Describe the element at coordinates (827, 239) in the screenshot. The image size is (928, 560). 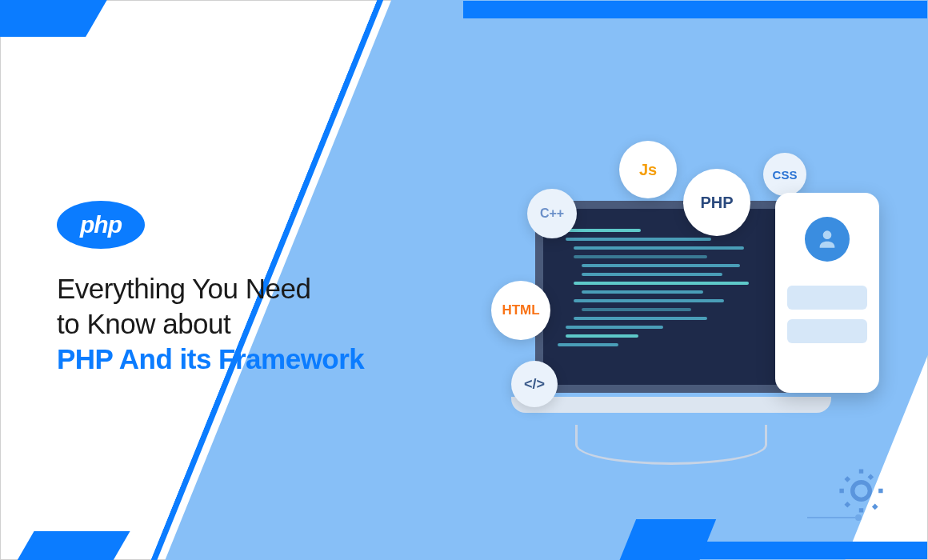
I see `avatar-icon` at that location.